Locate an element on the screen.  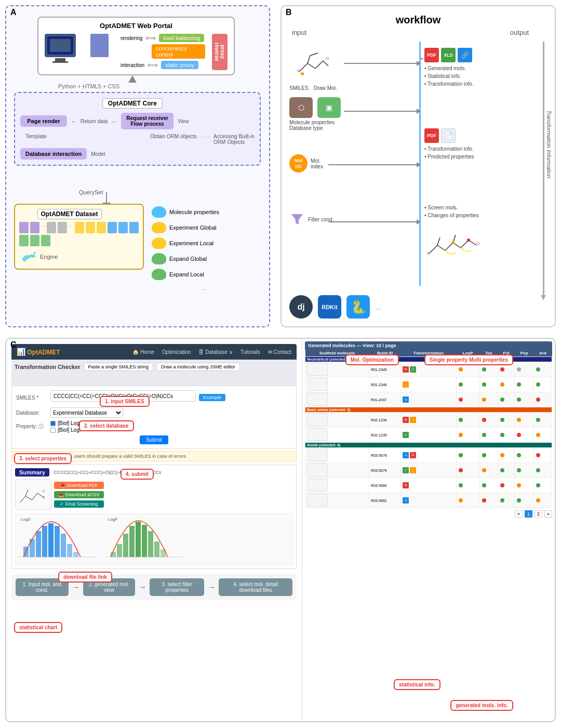
page-prev-btn: « is located at coordinates (518, 514).